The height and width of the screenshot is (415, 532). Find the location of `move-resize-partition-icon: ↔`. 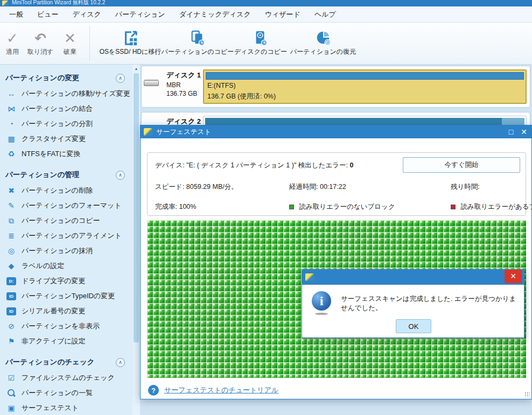

move-resize-partition-icon: ↔ is located at coordinates (11, 94).